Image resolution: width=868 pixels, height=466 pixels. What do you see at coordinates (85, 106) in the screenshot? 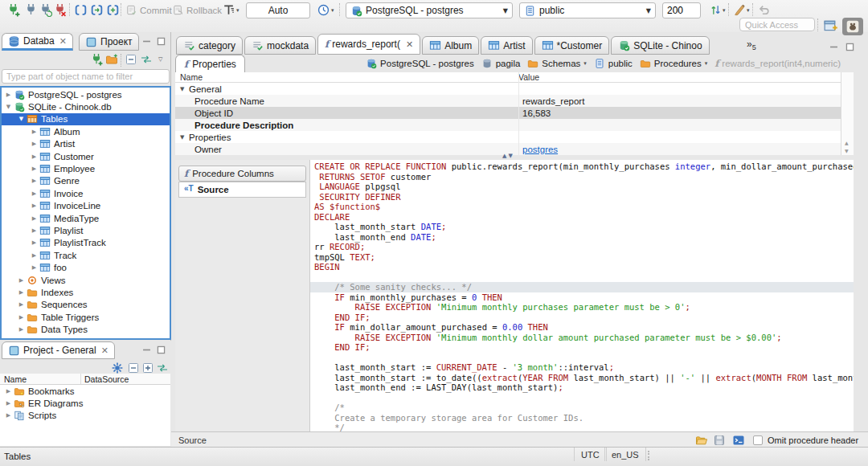
I see `navigator-tree-item-sqlite-chinook-db: ▼SQLite - Chinook.db` at bounding box center [85, 106].